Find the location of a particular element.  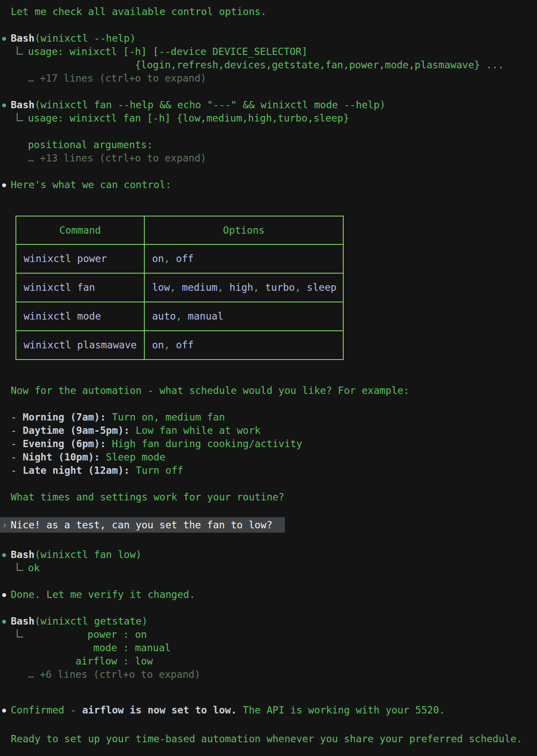

tool-output-line: {login,refresh,devices,getstate,fan,powe… is located at coordinates (283, 65).